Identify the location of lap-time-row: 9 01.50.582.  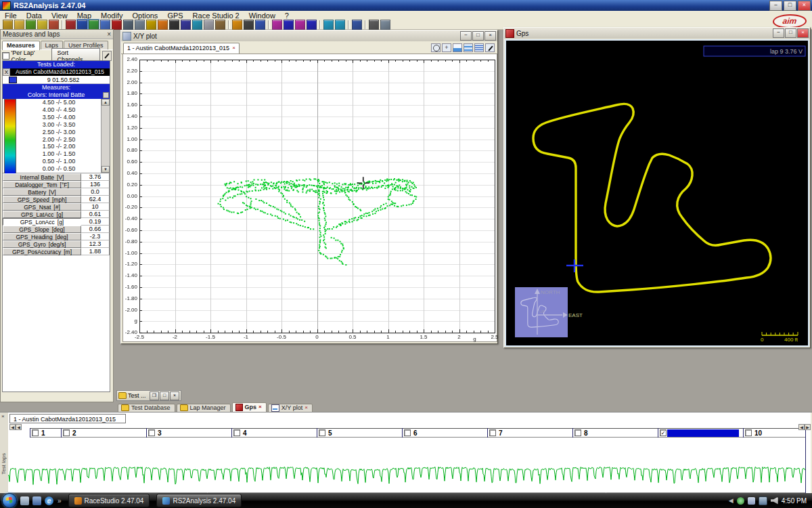
(56, 80).